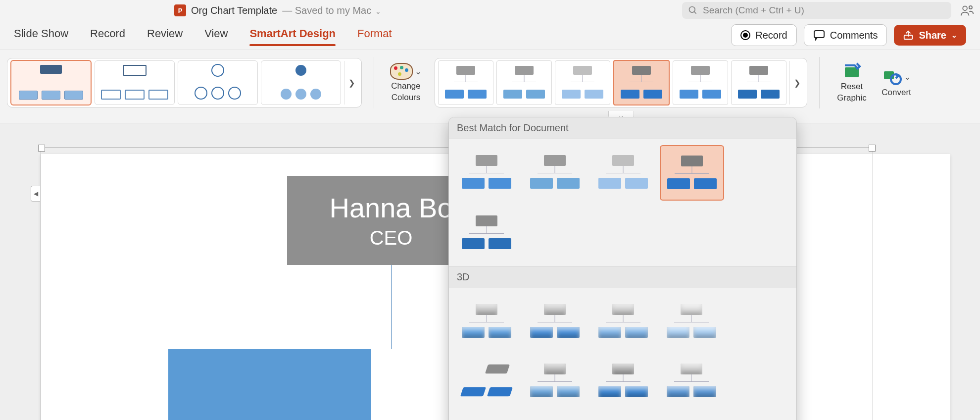 This screenshot has width=980, height=420. What do you see at coordinates (406, 98) in the screenshot?
I see `change-colours-label-2: Colours` at bounding box center [406, 98].